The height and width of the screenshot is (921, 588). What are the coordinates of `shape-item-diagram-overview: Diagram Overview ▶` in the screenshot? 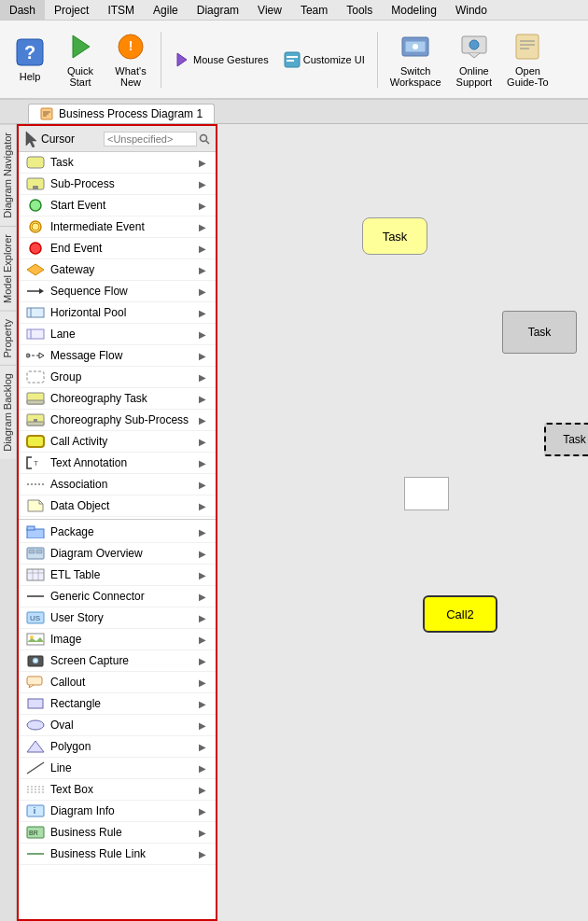 It's located at (118, 554).